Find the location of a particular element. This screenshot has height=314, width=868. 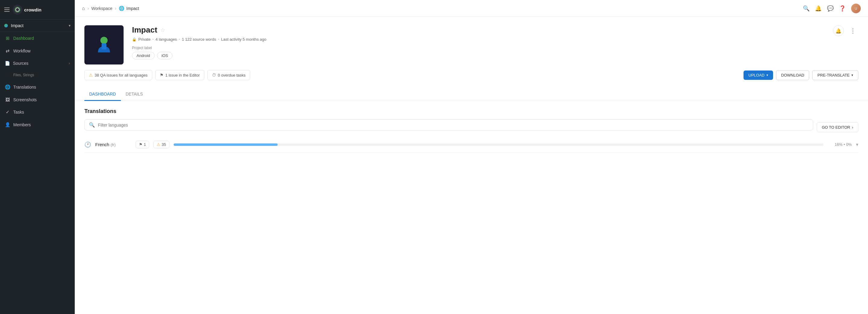

sidebar-item-tasks: ✓ Tasks is located at coordinates (37, 112).